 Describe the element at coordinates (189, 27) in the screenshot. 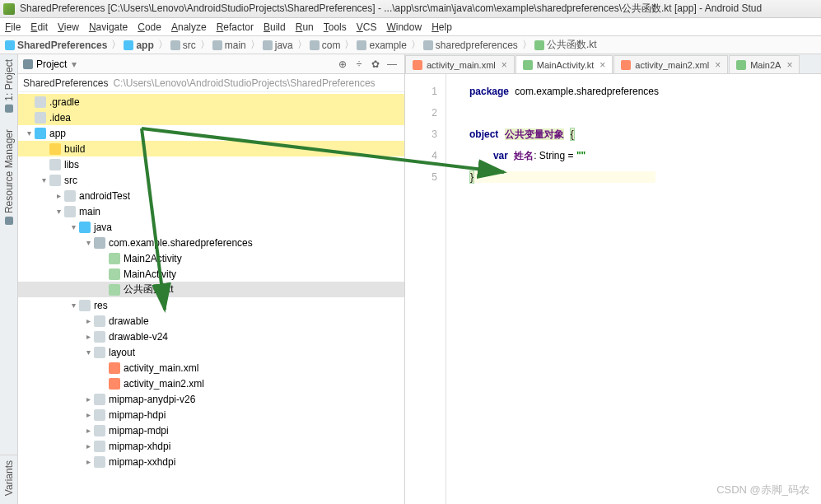

I see `menu-analyze: Analyze` at that location.